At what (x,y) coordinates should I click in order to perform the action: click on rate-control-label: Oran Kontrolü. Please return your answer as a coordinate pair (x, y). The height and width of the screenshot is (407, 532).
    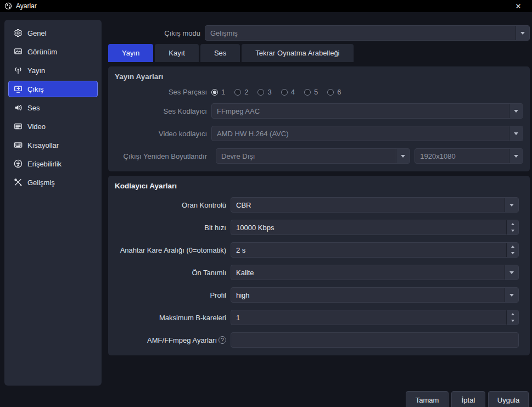
    Looking at the image, I should click on (172, 205).